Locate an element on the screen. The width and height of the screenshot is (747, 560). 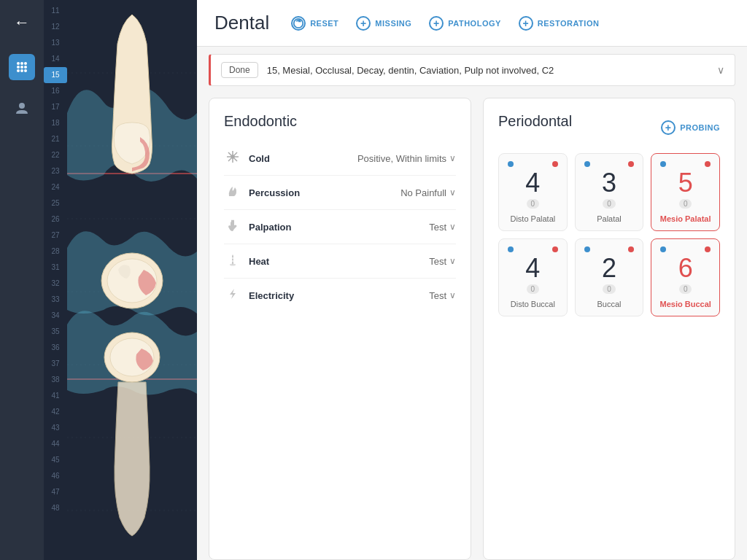
tooth-num-25: 25 is located at coordinates (55, 203).